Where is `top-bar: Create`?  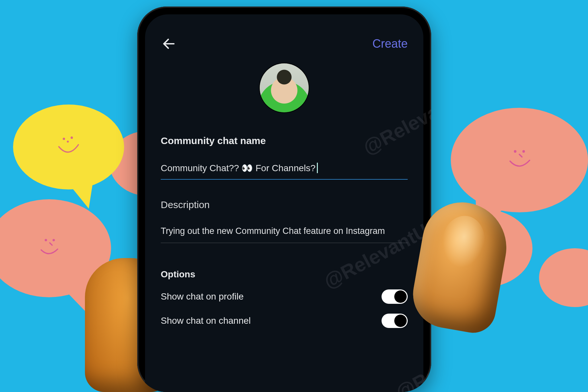 top-bar: Create is located at coordinates (284, 44).